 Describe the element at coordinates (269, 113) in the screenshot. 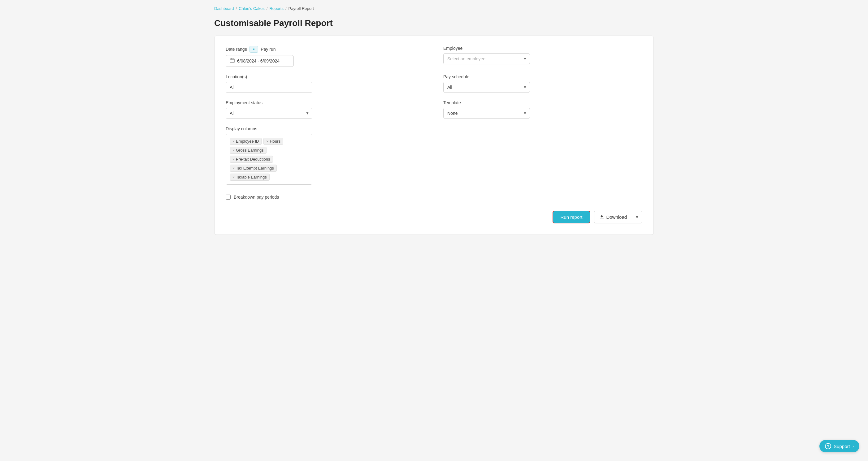

I see `employment-status-select: All` at that location.